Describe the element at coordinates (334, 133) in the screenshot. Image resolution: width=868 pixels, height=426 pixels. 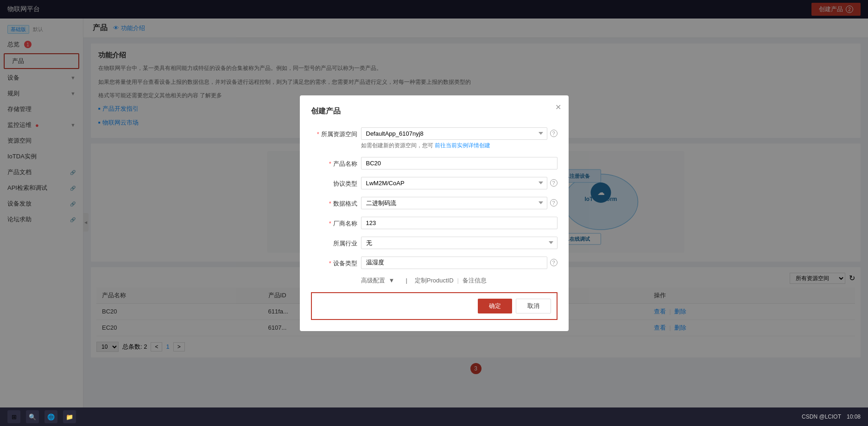
I see `resource-space-label: 所属资源空间` at that location.